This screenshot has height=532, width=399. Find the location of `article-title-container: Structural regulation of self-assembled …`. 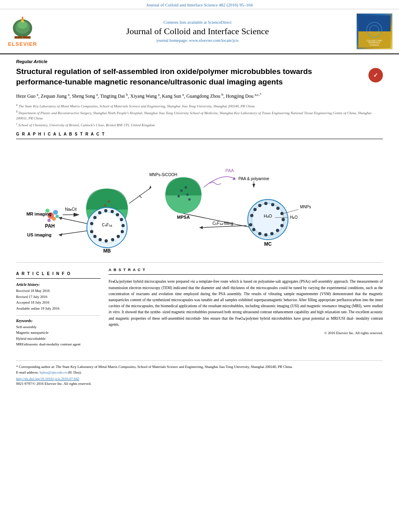

article-title-container: Structural regulation of self-assembled … is located at coordinates (200, 76).